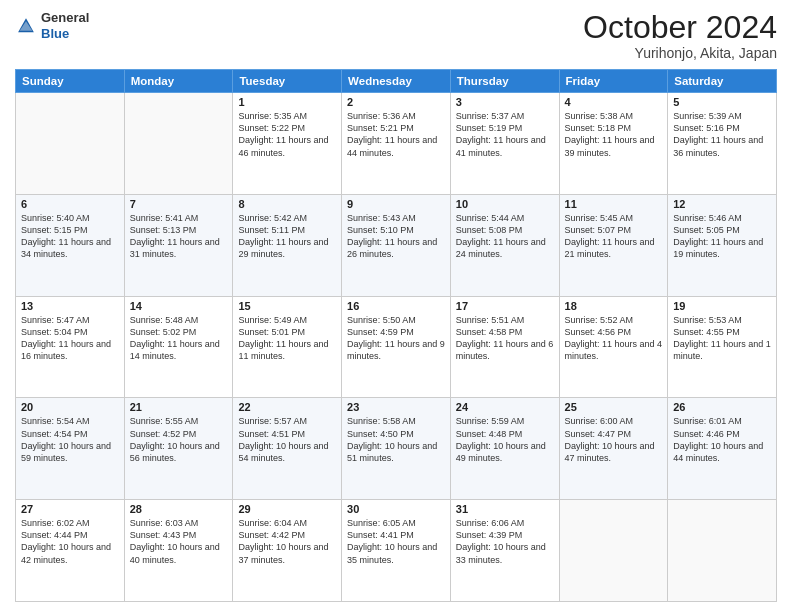 Image resolution: width=792 pixels, height=612 pixels. Describe the element at coordinates (178, 245) in the screenshot. I see `calendar-cell: 7Sunrise: 5:41 AM Sunset: 5:13 PM Daylig…` at that location.